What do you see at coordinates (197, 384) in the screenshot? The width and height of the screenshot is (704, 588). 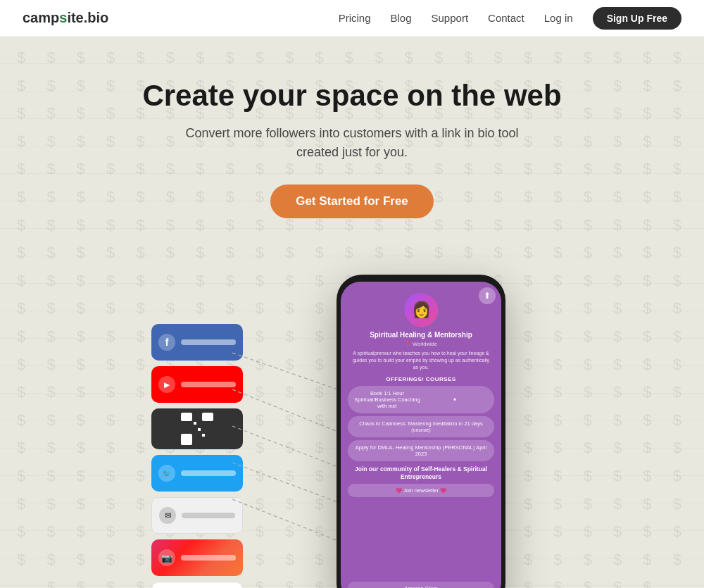 I see `youtube-card: ▶` at bounding box center [197, 384].